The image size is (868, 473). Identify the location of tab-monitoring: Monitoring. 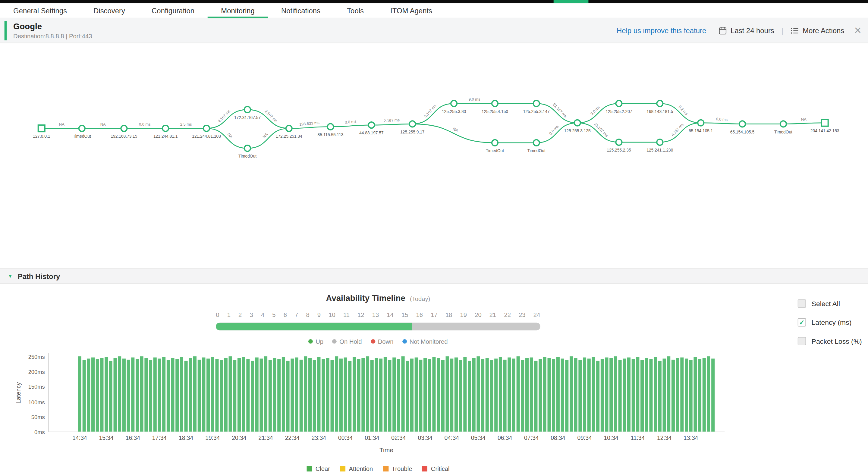
(238, 11).